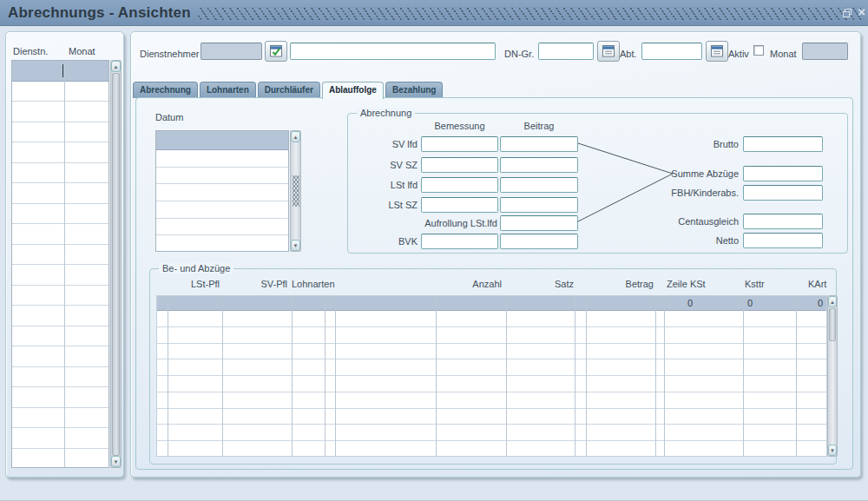 The height and width of the screenshot is (501, 868). Describe the element at coordinates (672, 51) in the screenshot. I see `abt-field` at that location.